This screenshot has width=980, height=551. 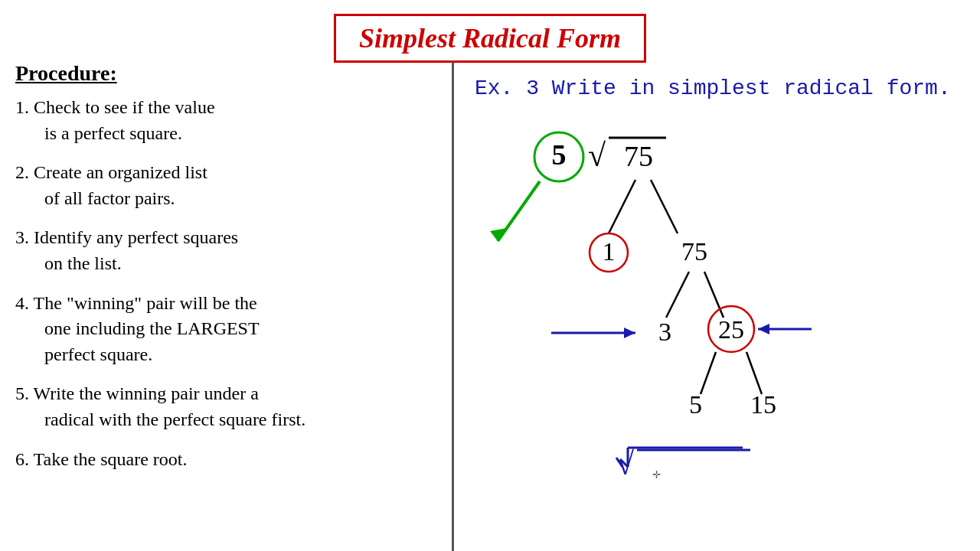 I want to click on step-5: 5. Write the winning pair under a radica…, so click(x=230, y=407).